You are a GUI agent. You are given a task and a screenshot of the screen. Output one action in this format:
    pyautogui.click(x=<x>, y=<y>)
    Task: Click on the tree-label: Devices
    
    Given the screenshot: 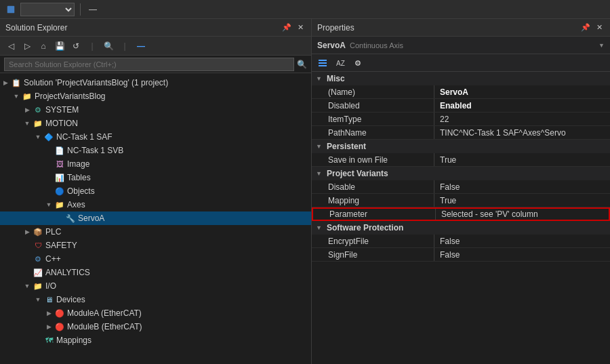 What is the action you would take?
    pyautogui.click(x=70, y=300)
    